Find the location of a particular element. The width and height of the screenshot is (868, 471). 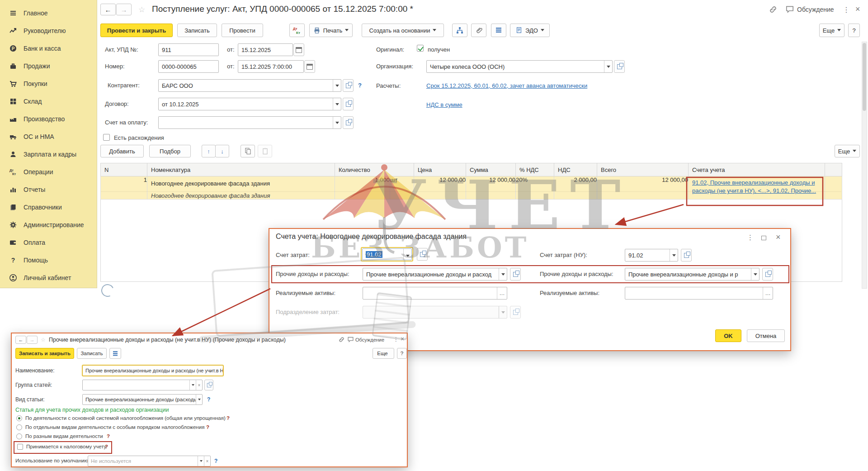

kind-help-icon: ? is located at coordinates (209, 400).